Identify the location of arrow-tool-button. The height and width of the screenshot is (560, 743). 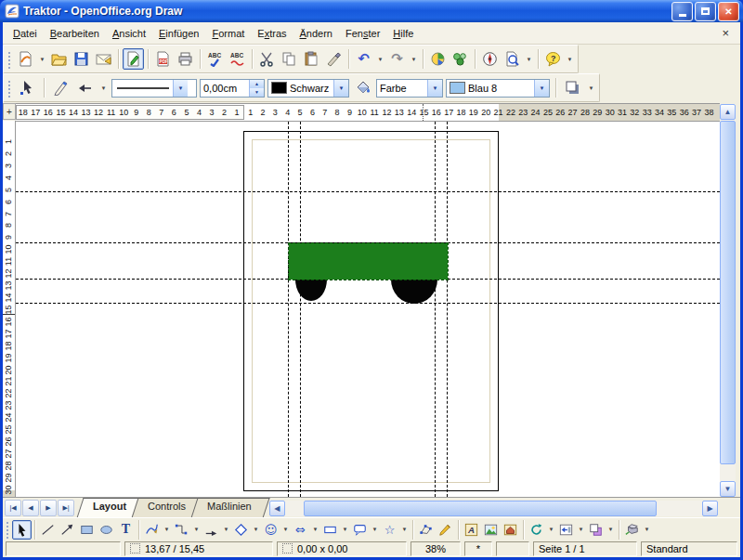
(67, 529).